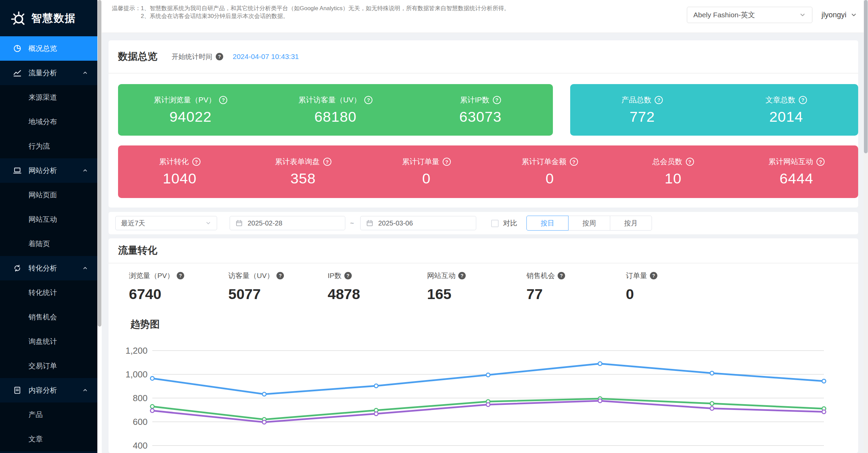  I want to click on app-logo: 智慧数据, so click(49, 18).